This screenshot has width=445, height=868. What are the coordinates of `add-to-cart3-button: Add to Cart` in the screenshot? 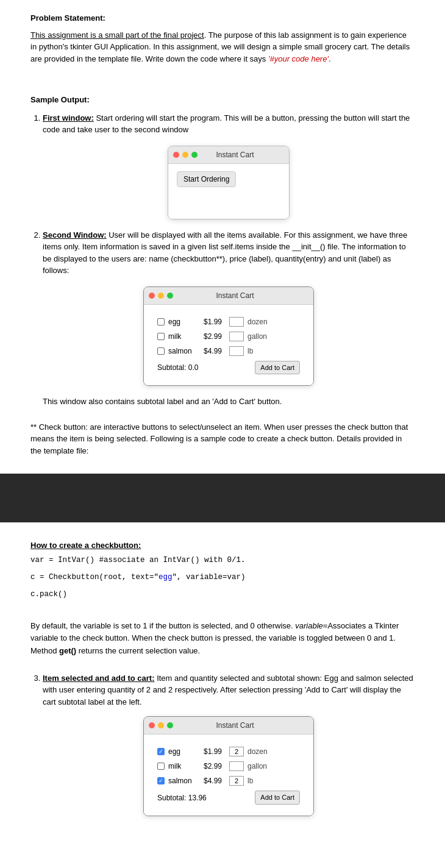 It's located at (277, 797).